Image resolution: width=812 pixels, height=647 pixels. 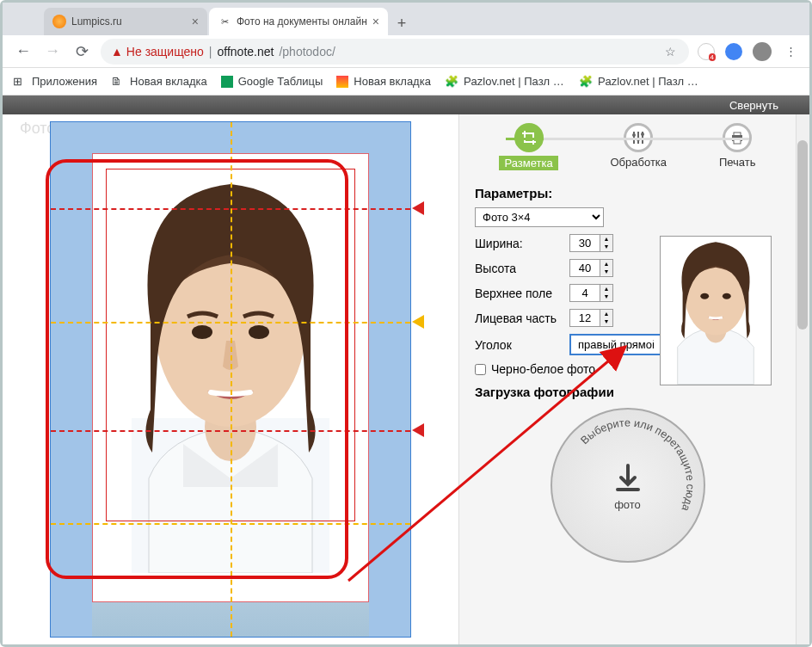 What do you see at coordinates (306, 52) in the screenshot?
I see `url-path: /photodoc/` at bounding box center [306, 52].